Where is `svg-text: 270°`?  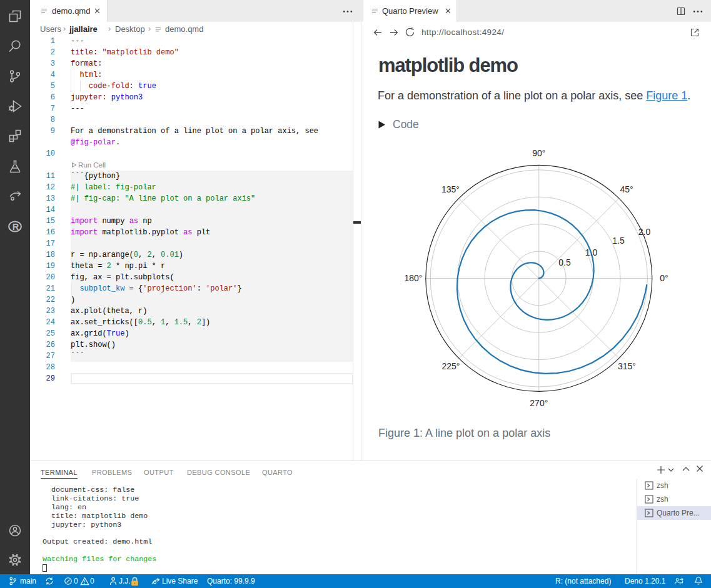 svg-text: 270° is located at coordinates (539, 403).